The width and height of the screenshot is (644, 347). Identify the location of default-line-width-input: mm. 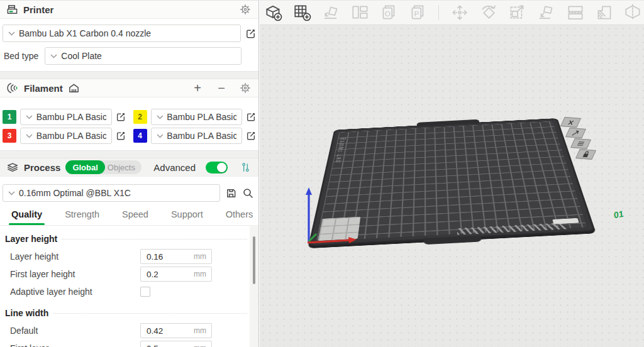
(176, 331).